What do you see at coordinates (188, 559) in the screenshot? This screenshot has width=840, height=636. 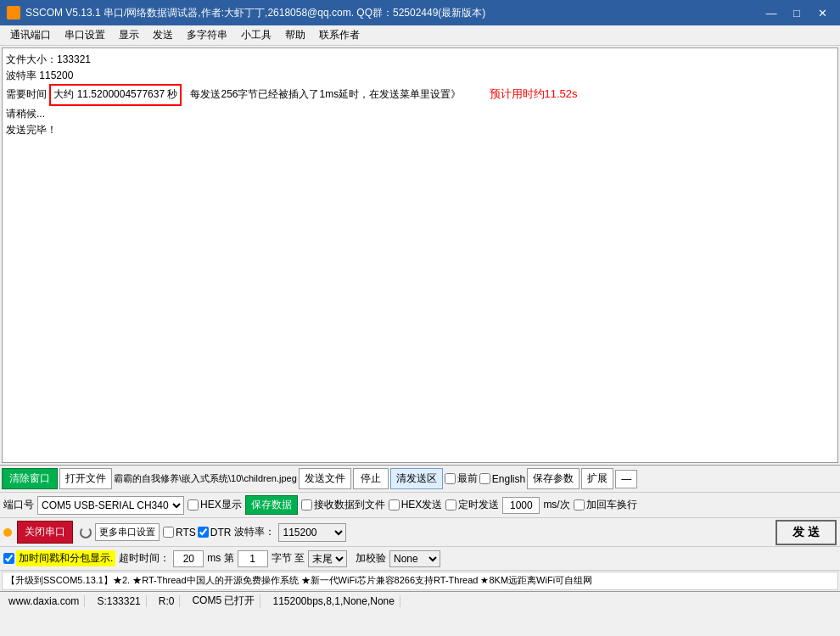 I see `timeout-input` at bounding box center [188, 559].